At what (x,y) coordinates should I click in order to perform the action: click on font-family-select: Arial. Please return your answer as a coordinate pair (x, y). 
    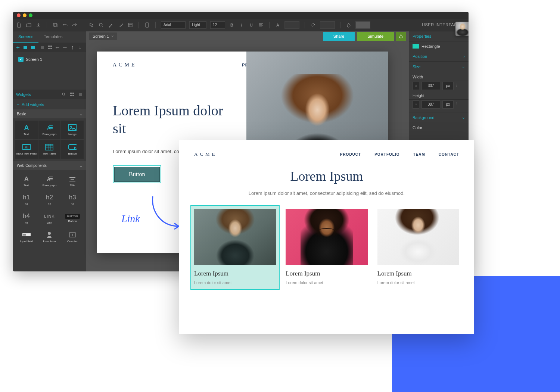
    Looking at the image, I should click on (173, 25).